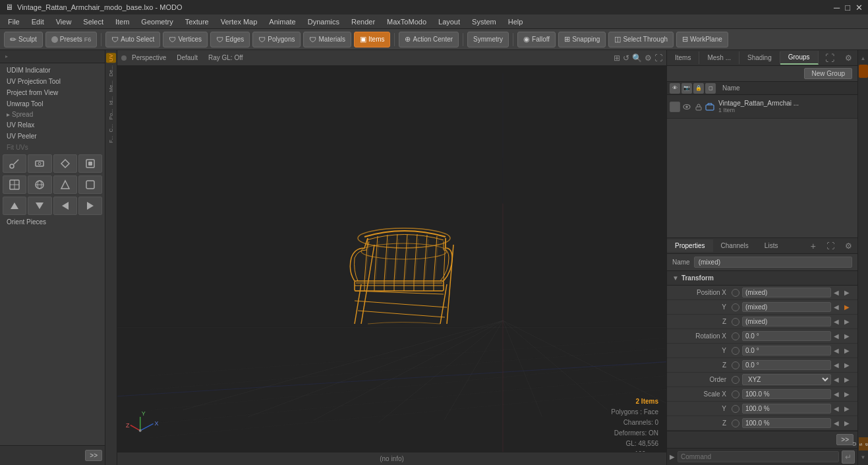 The width and height of the screenshot is (868, 465). What do you see at coordinates (771, 245) in the screenshot?
I see `tab-lists: Lists` at bounding box center [771, 245].